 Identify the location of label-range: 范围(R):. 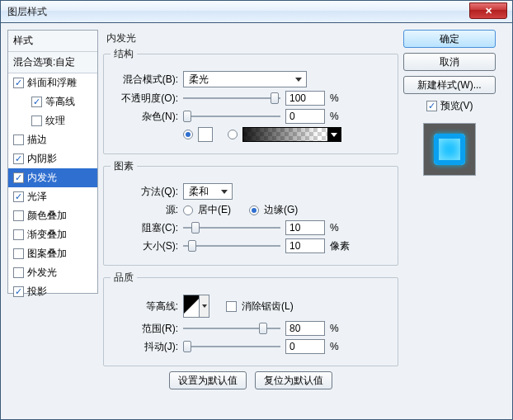
(144, 328).